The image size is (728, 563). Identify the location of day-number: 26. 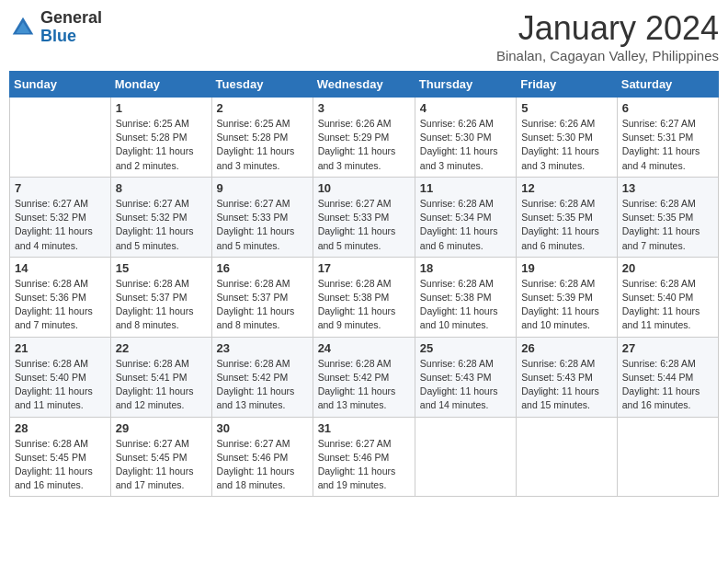
(566, 348).